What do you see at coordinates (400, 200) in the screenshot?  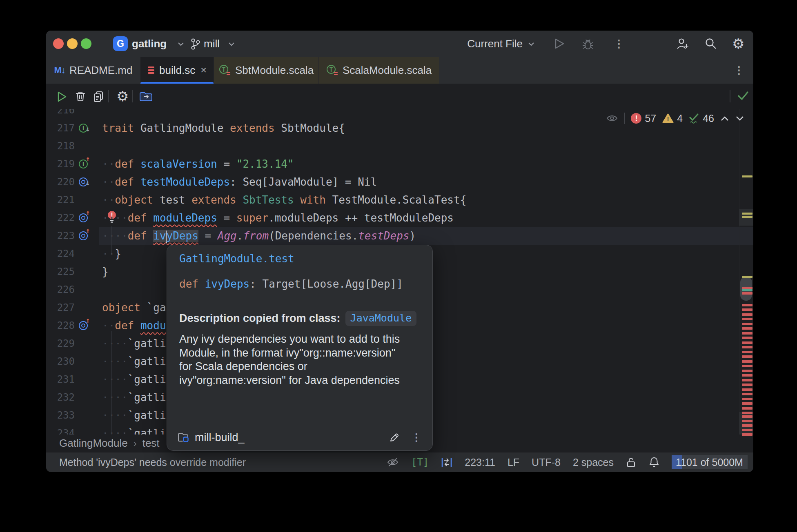 I see `code-line: 221··object test extends SbtTests with T…` at bounding box center [400, 200].